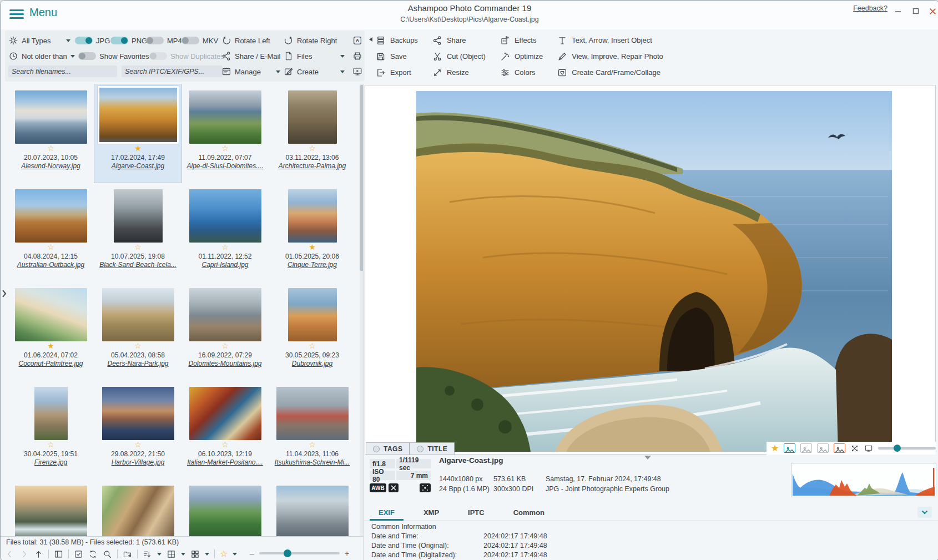 This screenshot has width=938, height=560. What do you see at coordinates (51, 133) in the screenshot?
I see `thumbnail-cell: ☆ 20.07.2023, 10:05 Alesund-Norway.jpg` at bounding box center [51, 133].